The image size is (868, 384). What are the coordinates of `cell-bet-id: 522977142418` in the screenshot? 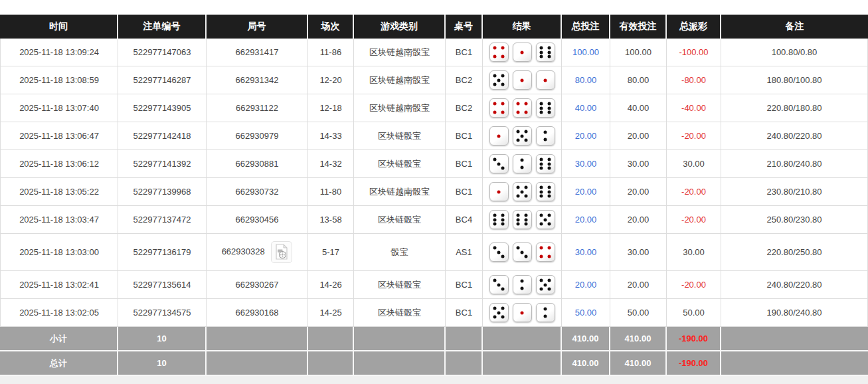 It's located at (162, 136).